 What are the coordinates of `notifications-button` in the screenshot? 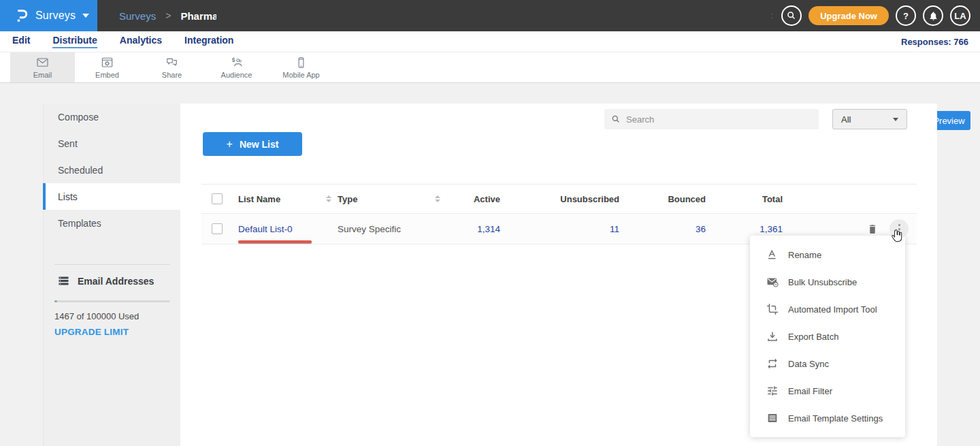 It's located at (933, 16).